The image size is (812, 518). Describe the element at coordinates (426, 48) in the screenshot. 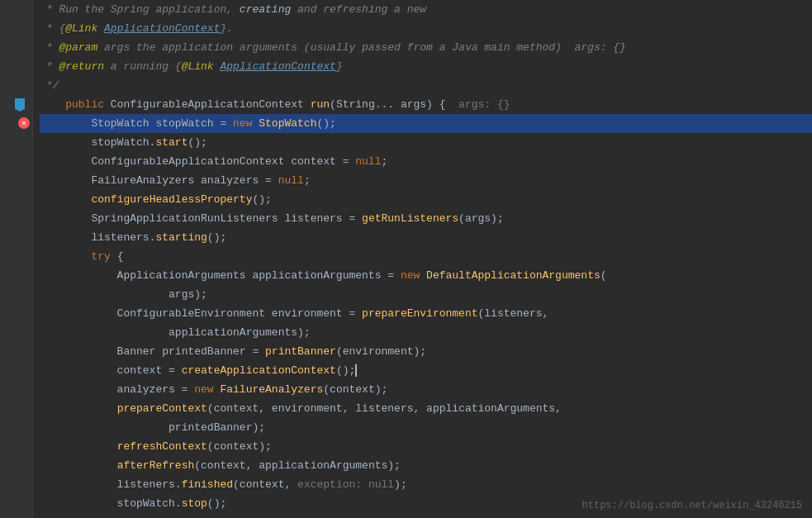

I see `code-line-3: * @param args the application arguments …` at that location.